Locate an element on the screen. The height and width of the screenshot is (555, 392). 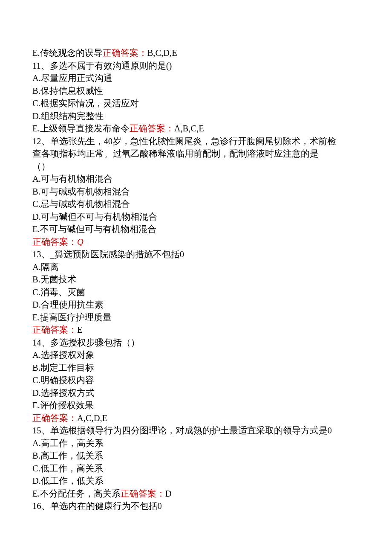
q15-option-c: C.低工作，高关系 is located at coordinates (196, 469).